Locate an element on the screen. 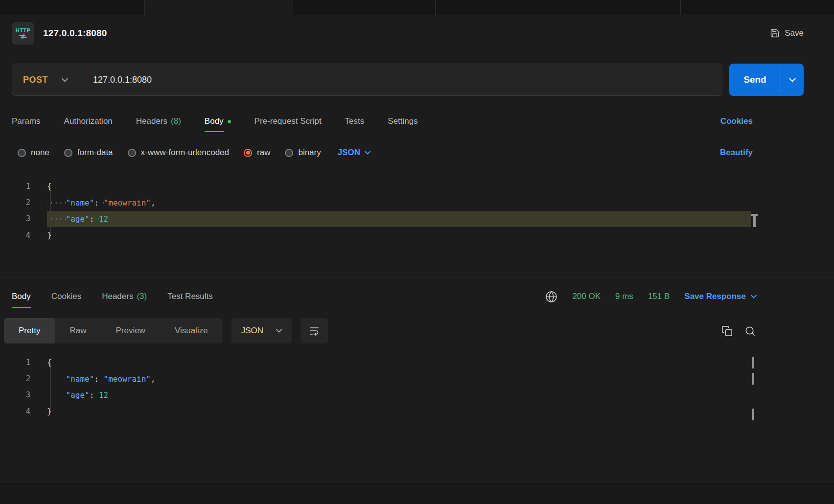  response-body-viewer: 1{ 2 "name": "meowrain", 3 "age": 12 4} is located at coordinates (379, 391).